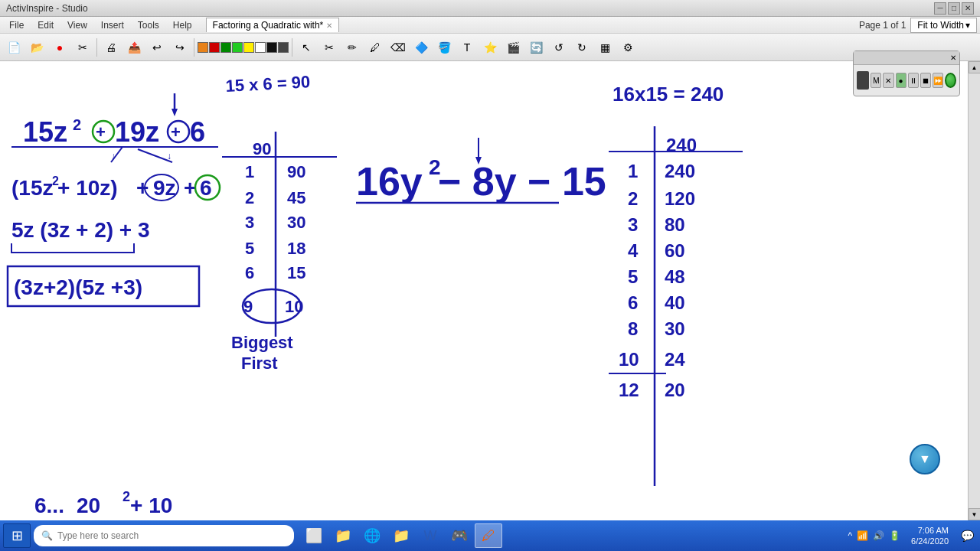 The height and width of the screenshot is (551, 980). I want to click on system-tray: ^ 📶 🔊 🔋, so click(874, 536).